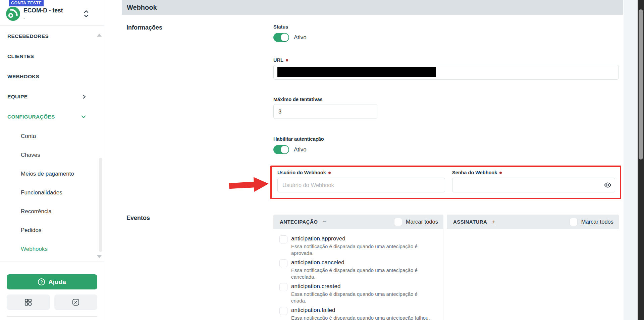 Image resolution: width=644 pixels, height=320 pixels. What do you see at coordinates (361, 313) in the screenshot?
I see `event-item: anticipation.failed Essa notificação é d…` at bounding box center [361, 313].